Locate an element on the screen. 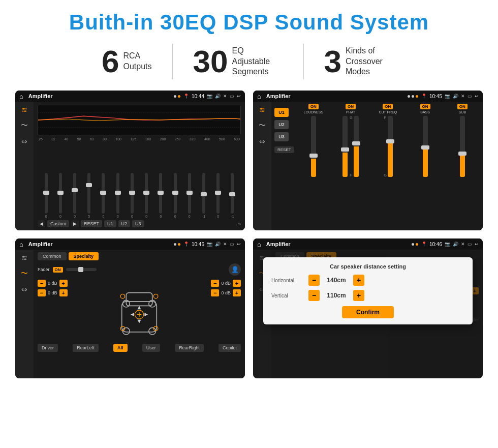  eq-next-btn: ▶ is located at coordinates (75, 224).